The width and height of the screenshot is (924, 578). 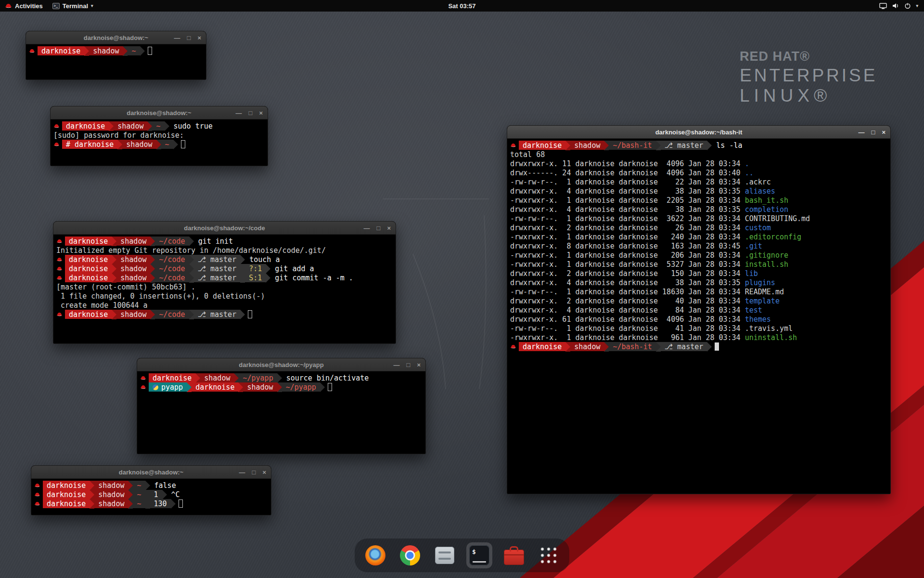 What do you see at coordinates (628, 210) in the screenshot?
I see `output-text: drwxrwxr-x. 4 darknoise darknoise 38 Jan…` at bounding box center [628, 210].